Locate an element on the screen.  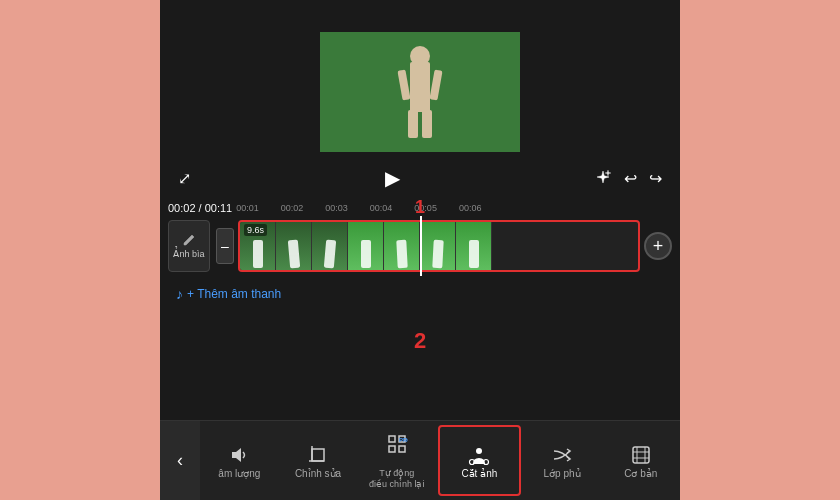
undo-button: ↩ is located at coordinates (630, 178).